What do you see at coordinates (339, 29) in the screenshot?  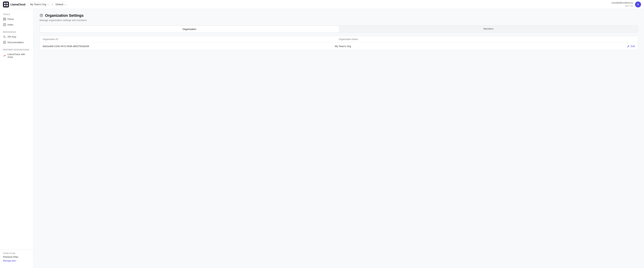 I see `tabs-container: Organization Members` at bounding box center [339, 29].